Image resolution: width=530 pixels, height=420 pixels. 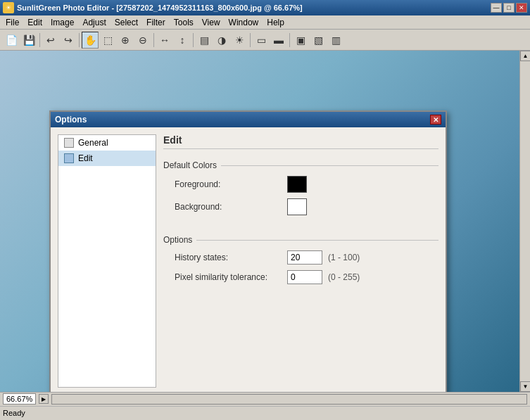 I want to click on dialog-close-button: ✕, so click(x=436, y=120).